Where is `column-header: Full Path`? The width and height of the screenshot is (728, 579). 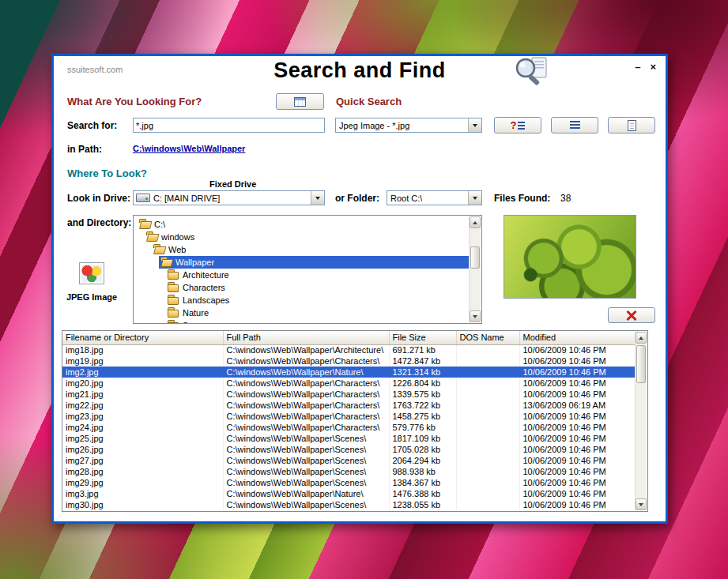 column-header: Full Path is located at coordinates (306, 338).